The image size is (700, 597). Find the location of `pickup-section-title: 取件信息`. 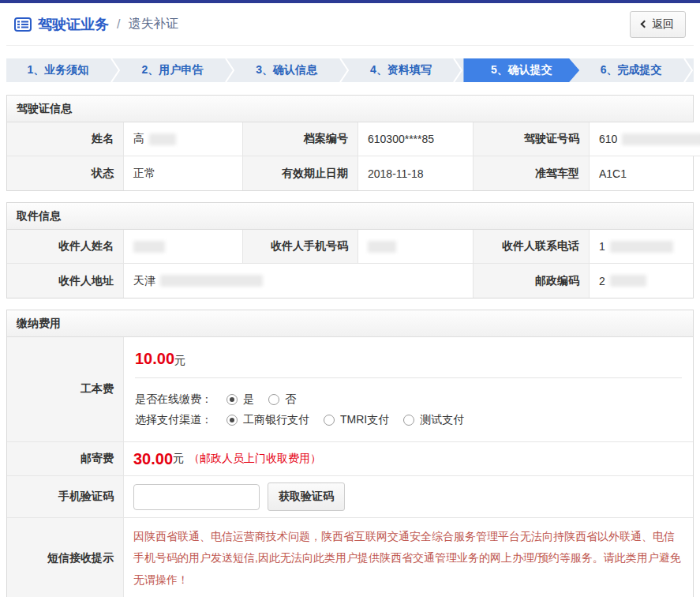

pickup-section-title: 取件信息 is located at coordinates (350, 216).